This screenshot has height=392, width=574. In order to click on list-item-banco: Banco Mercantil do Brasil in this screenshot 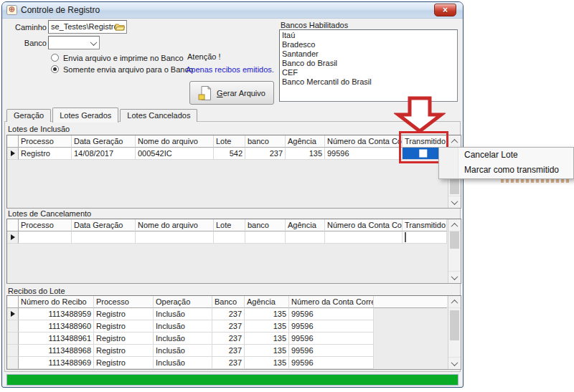, I will do `click(369, 82)`.